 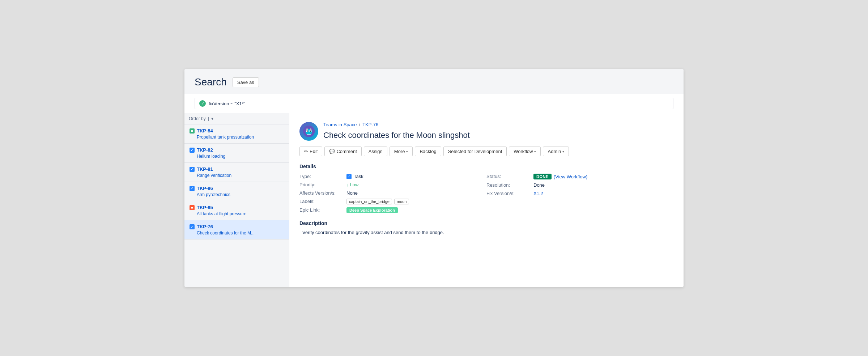 I want to click on task-type-icon: ✓, so click(x=349, y=177).